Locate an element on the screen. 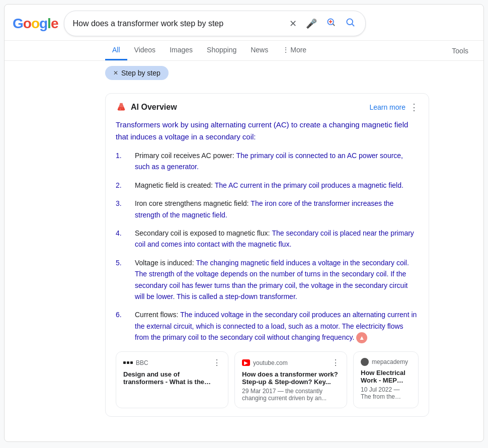 This screenshot has height=448, width=488. list-item: Magnetic field is created: The AC curren… is located at coordinates (267, 185).